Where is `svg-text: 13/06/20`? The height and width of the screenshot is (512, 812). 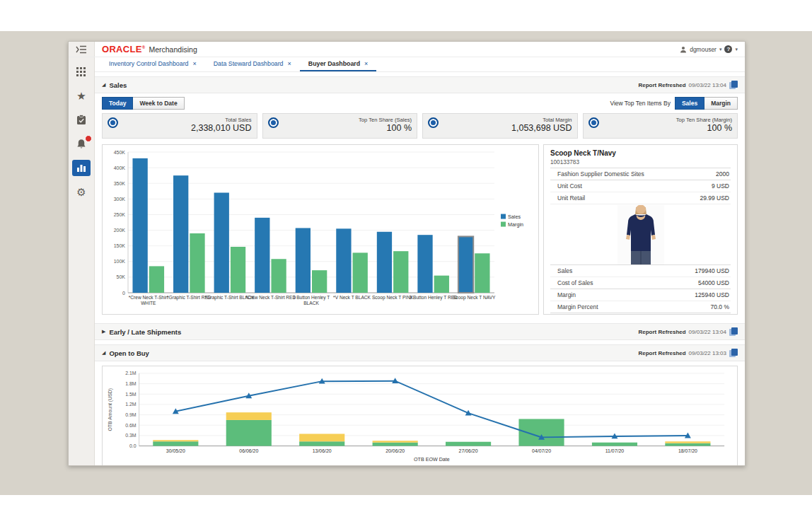
svg-text: 13/06/20 is located at coordinates (323, 451).